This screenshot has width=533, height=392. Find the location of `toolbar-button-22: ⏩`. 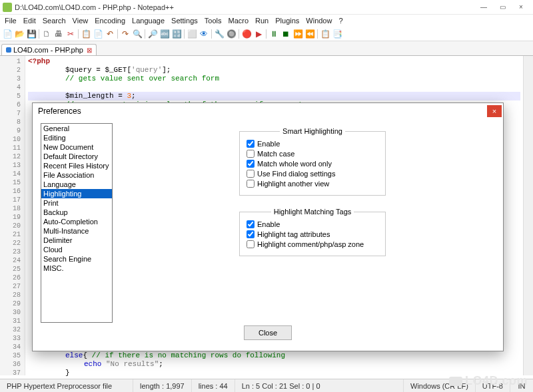

toolbar-button-22: ⏩ is located at coordinates (298, 34).